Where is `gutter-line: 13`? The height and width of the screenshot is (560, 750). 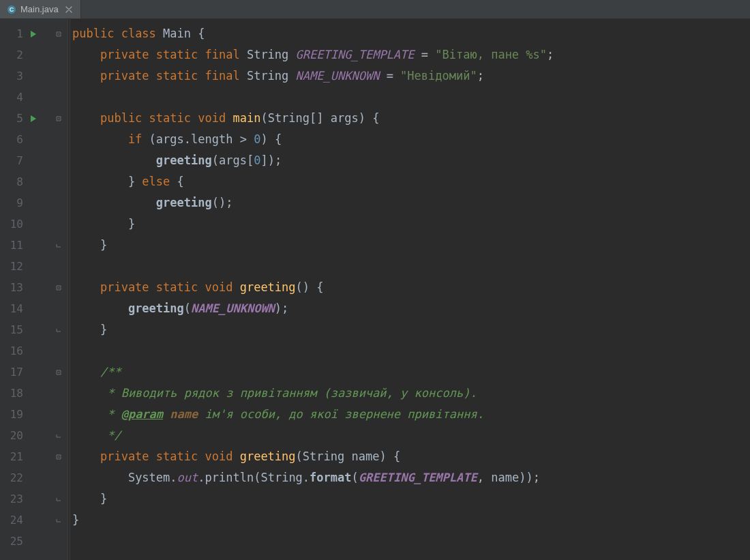 gutter-line: 13 is located at coordinates (34, 288).